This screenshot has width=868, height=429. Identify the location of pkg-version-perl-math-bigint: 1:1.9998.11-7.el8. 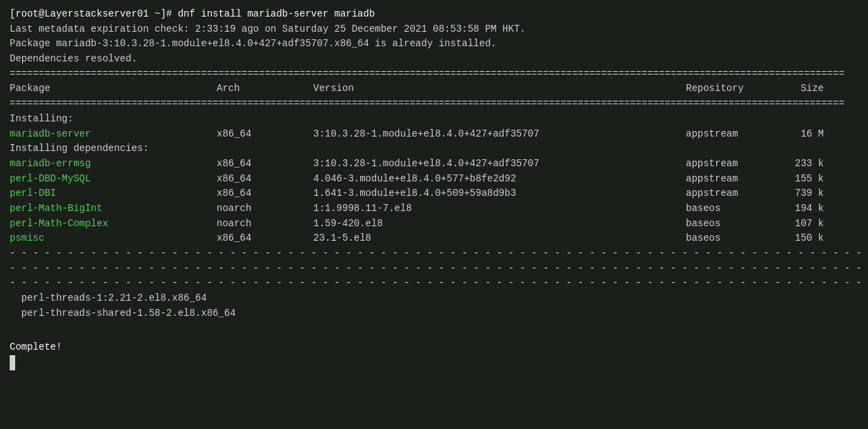
(500, 209).